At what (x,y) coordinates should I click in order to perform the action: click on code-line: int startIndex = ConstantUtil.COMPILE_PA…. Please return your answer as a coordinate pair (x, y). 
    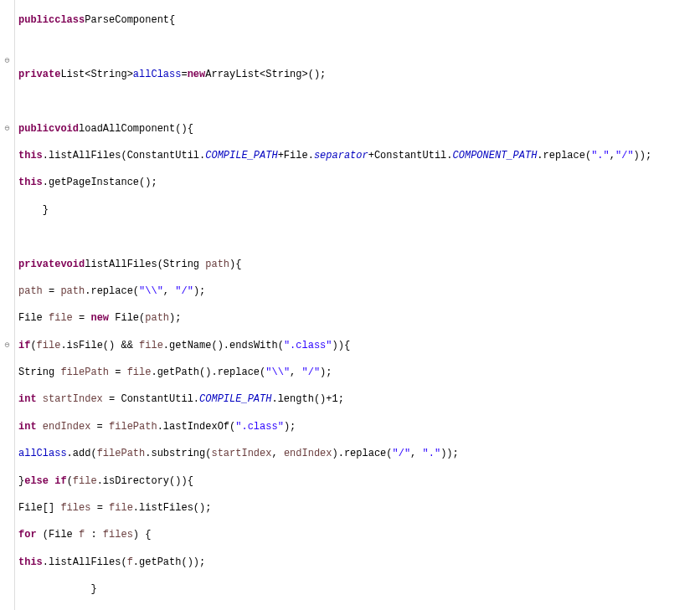
    Looking at the image, I should click on (359, 399).